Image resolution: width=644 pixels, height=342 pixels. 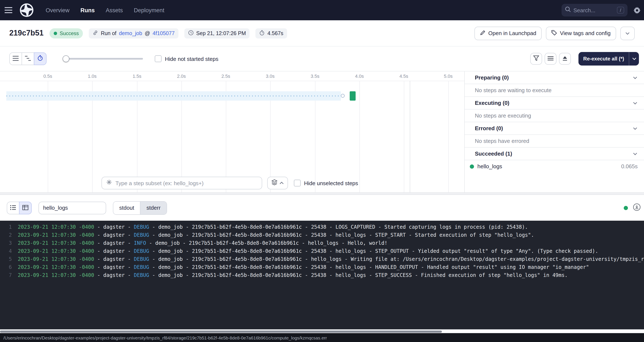 I want to click on gantt-view-mode-toggle, so click(x=28, y=59).